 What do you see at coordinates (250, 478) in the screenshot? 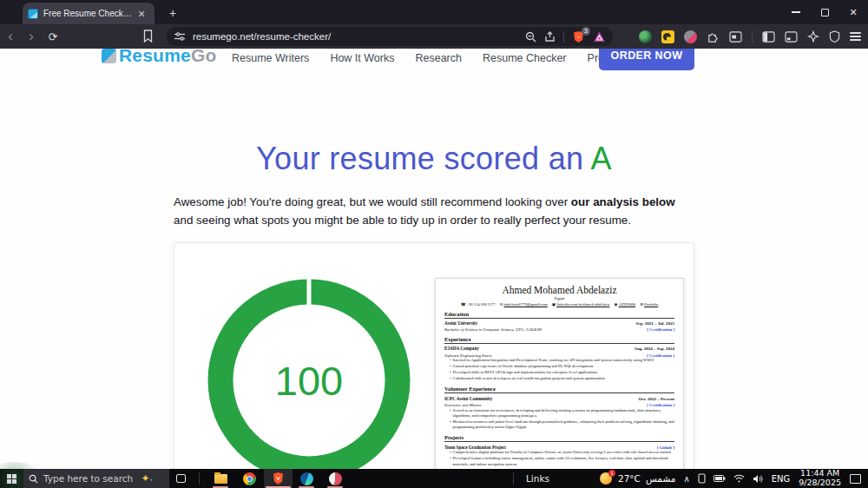
I see `taskbar-chrome` at bounding box center [250, 478].